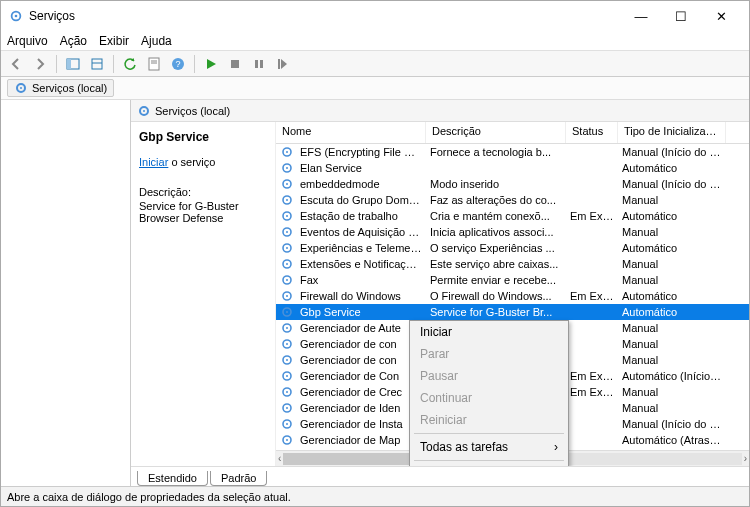  I want to click on close-button: ✕, so click(721, 16).